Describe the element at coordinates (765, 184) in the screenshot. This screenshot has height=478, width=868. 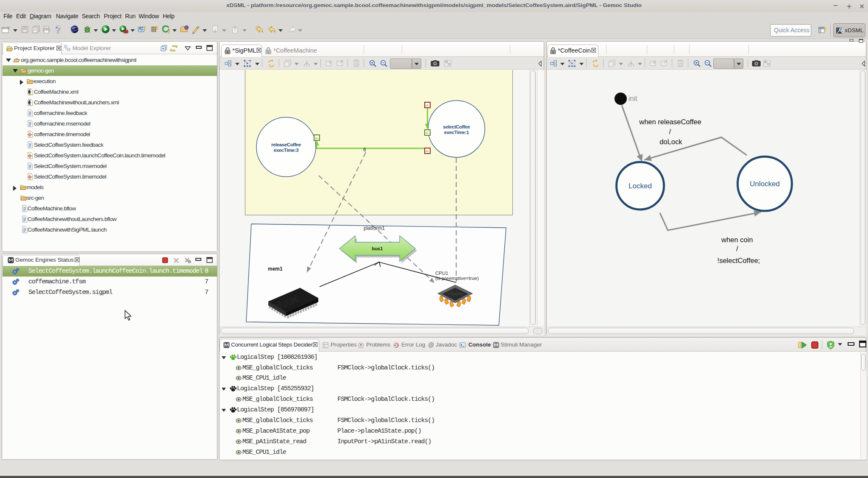
I see `svg-text: Unlocked` at that location.